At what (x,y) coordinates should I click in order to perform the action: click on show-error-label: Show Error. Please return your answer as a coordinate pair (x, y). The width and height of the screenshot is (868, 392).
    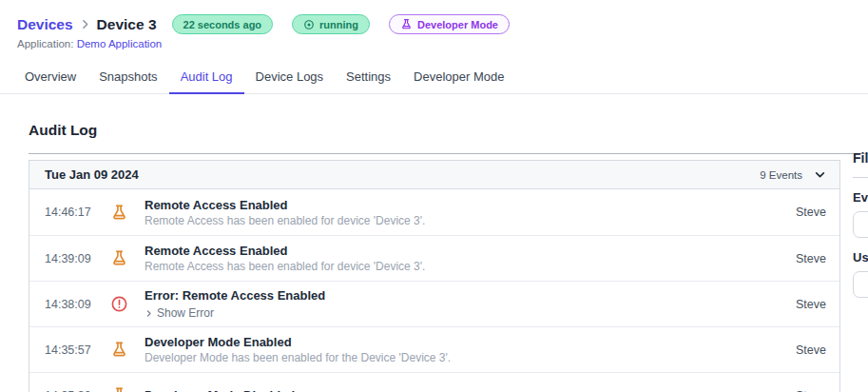
    Looking at the image, I should click on (185, 313).